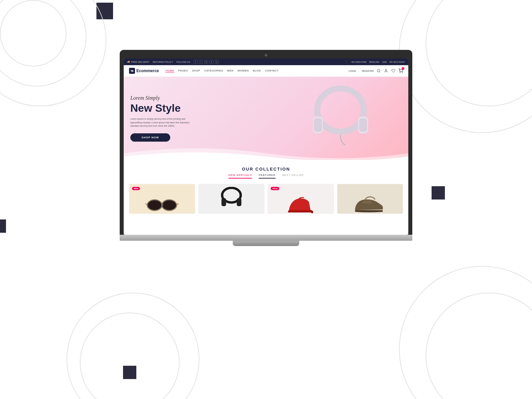 The image size is (532, 399). I want to click on nav-login: LOGIN, so click(352, 71).